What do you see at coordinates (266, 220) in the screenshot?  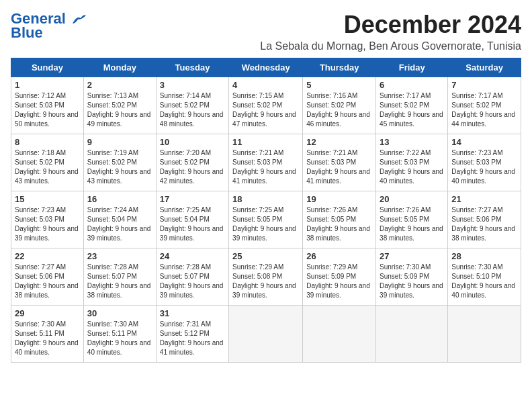 I see `calendar-week-row: 15 Sunrise: 7:23 AM Sunset: 5:03 PM Dayl…` at bounding box center [266, 220].